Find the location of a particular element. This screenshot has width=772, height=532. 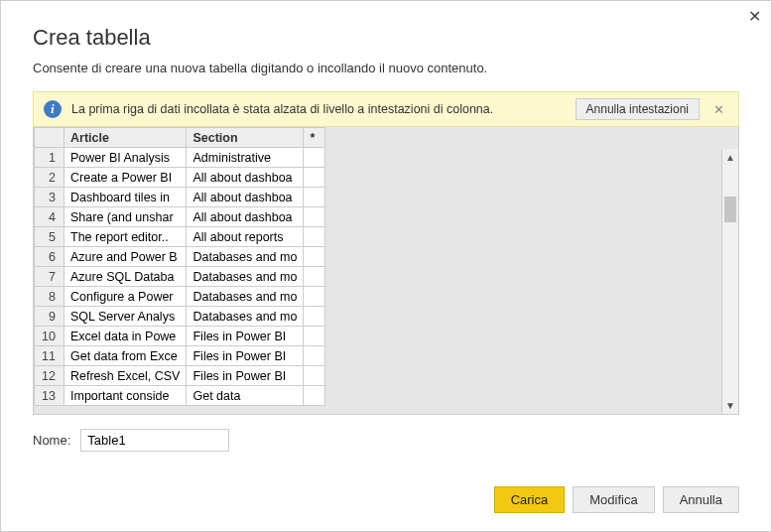

cell-article: Important conside is located at coordinates (125, 396).